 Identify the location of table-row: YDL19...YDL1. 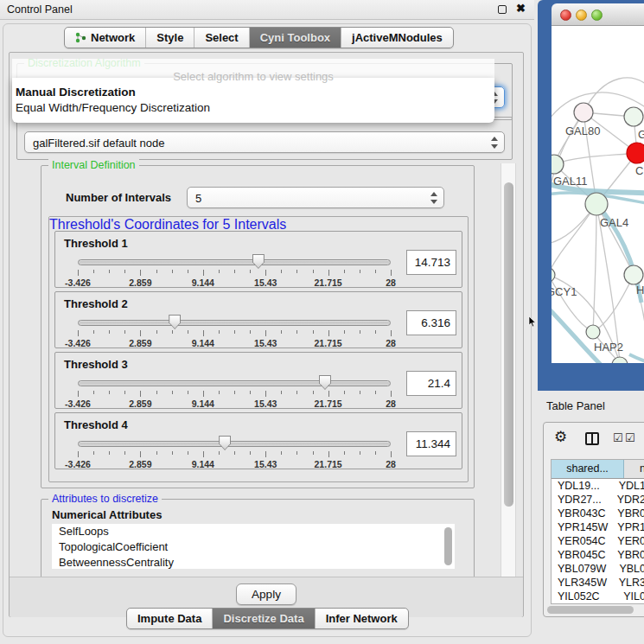
(598, 486).